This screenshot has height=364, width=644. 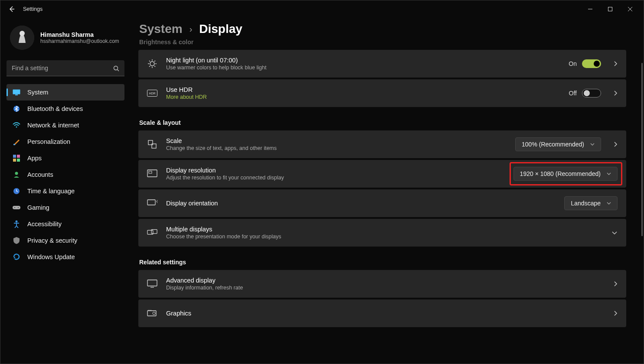 What do you see at coordinates (80, 35) in the screenshot?
I see `profile-name: Himanshu Sharma` at bounding box center [80, 35].